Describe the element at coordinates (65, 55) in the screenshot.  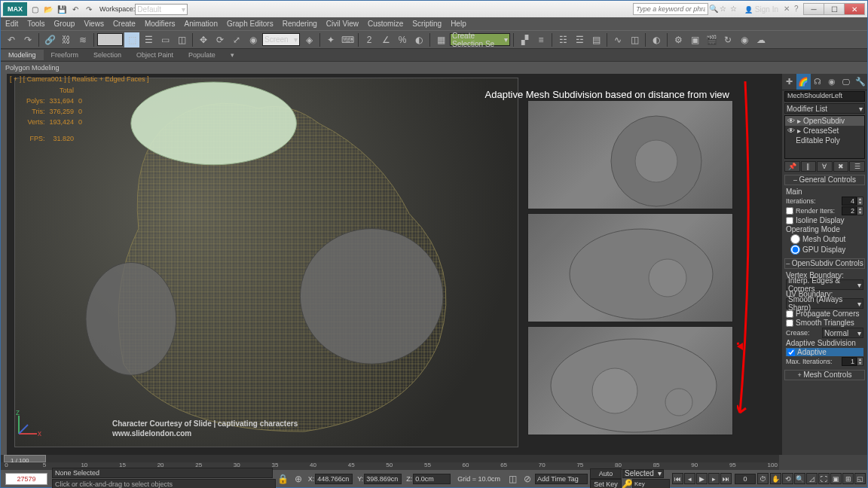
I see `ribbon-tab-freeform: Freeform` at that location.